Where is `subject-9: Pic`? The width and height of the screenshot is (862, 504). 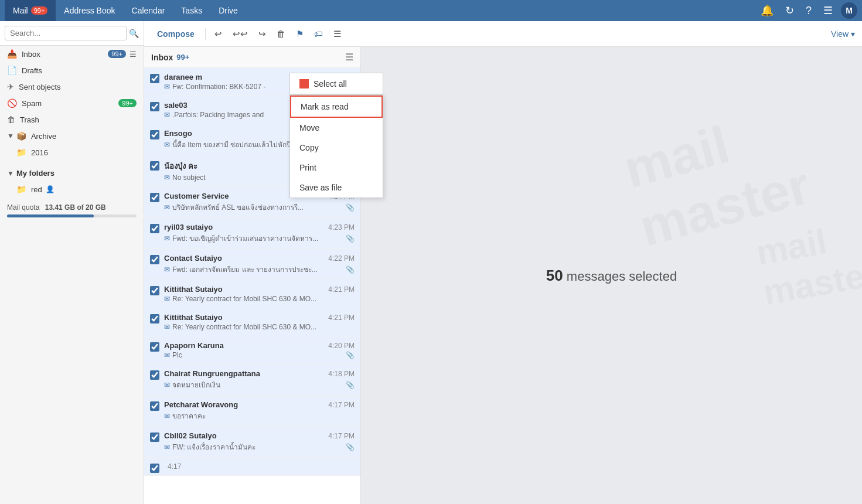
subject-9: Pic is located at coordinates (177, 355).